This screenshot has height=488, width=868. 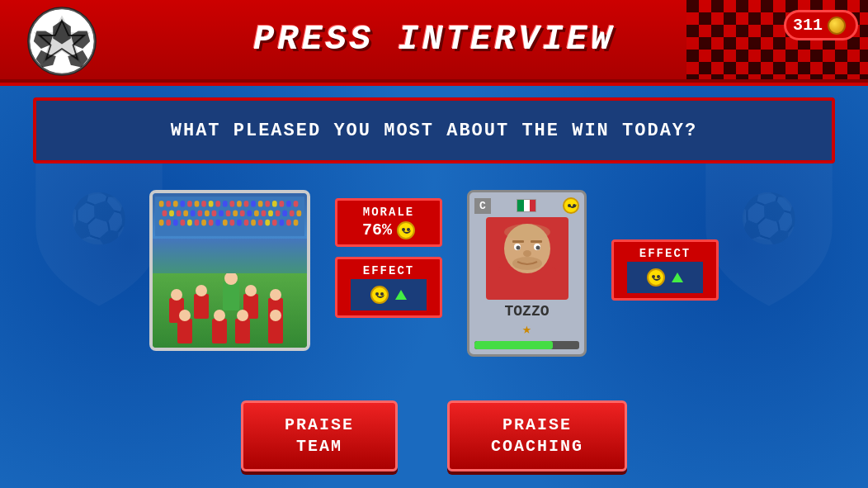 What do you see at coordinates (571, 206) in the screenshot?
I see `player-card-emoji` at bounding box center [571, 206].